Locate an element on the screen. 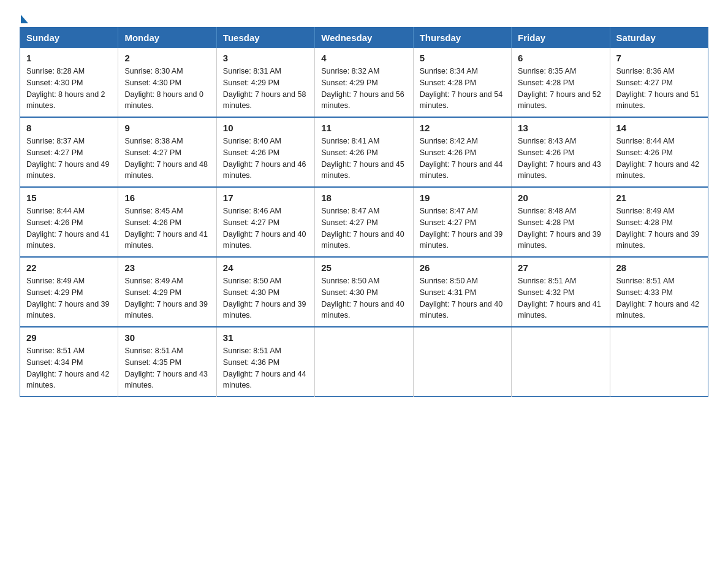 This screenshot has height=563, width=728. day-info: Sunrise: 8:50 AMSunset: 4:30 PMDaylight:… is located at coordinates (363, 298).